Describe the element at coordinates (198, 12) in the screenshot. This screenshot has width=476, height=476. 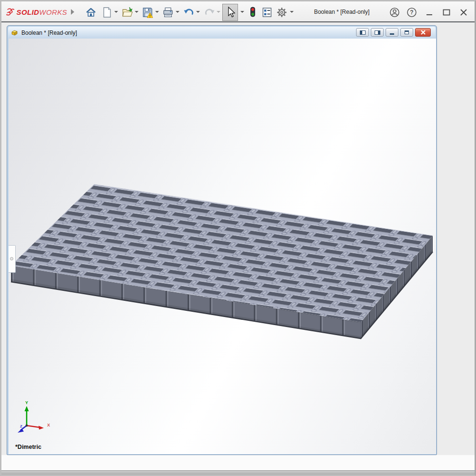
I see `undo-dropdown` at that location.